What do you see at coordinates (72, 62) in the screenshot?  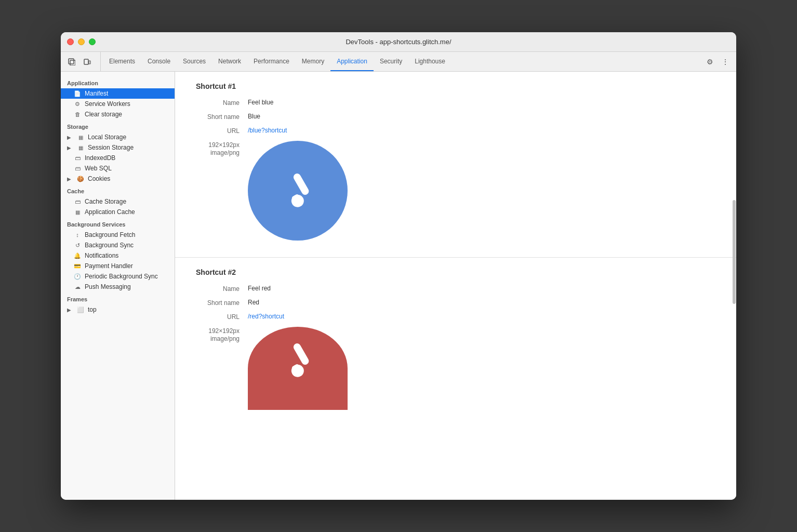 I see `cursor-icon` at bounding box center [72, 62].